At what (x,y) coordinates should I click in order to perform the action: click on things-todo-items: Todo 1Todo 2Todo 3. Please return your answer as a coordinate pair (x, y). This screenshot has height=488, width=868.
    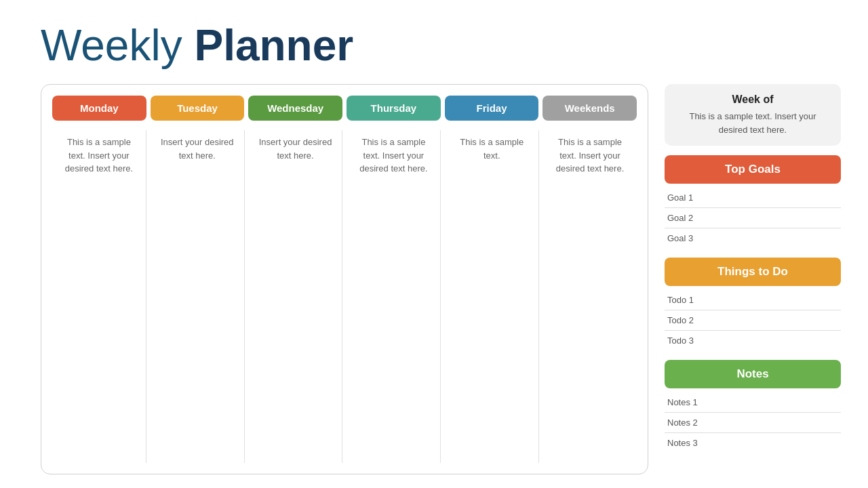
    Looking at the image, I should click on (753, 320).